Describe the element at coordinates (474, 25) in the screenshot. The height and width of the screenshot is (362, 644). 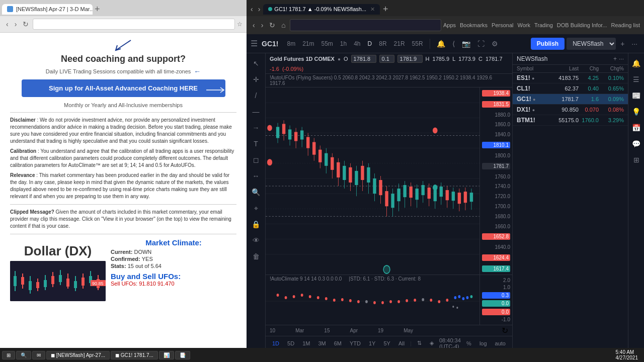
I see `bm-bookmarks: Bookmarks` at that location.